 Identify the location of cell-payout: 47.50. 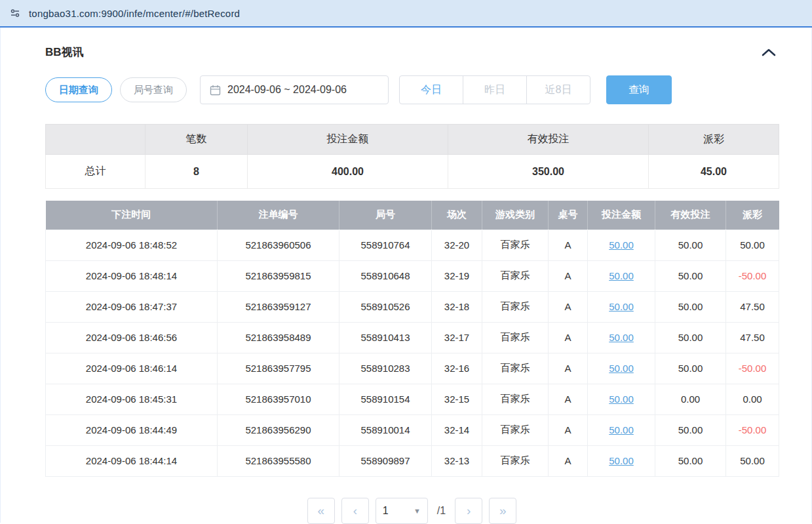
(752, 307).